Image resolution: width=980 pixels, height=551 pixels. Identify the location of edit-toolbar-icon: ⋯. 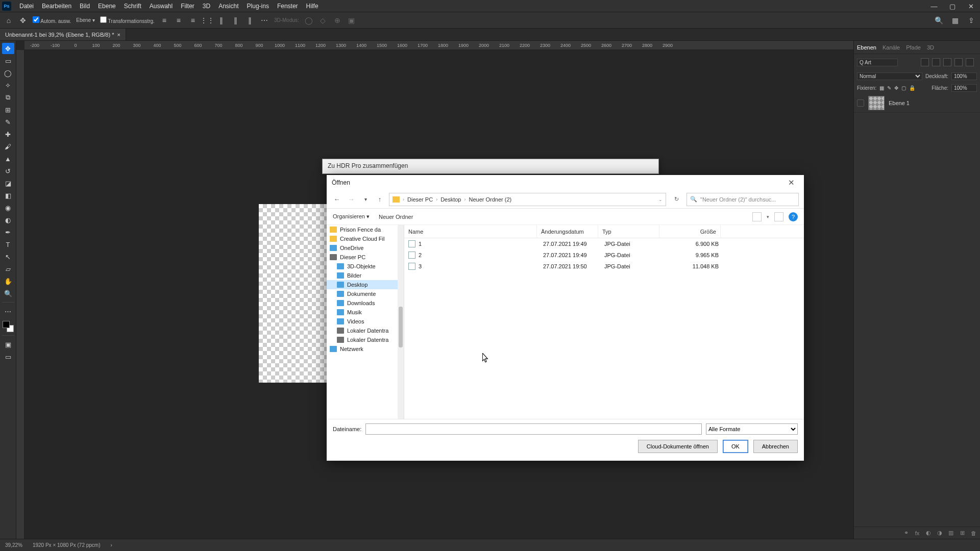
(8, 311).